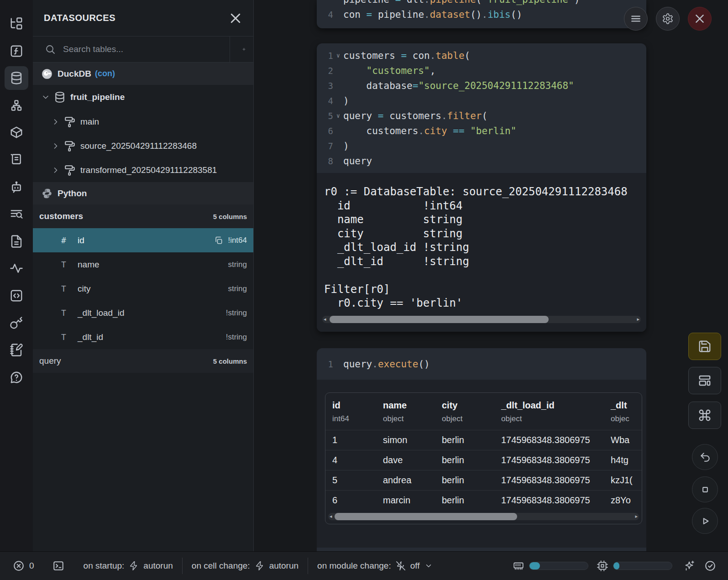 The height and width of the screenshot is (580, 728). Describe the element at coordinates (602, 566) in the screenshot. I see `cpu-icon` at that location.